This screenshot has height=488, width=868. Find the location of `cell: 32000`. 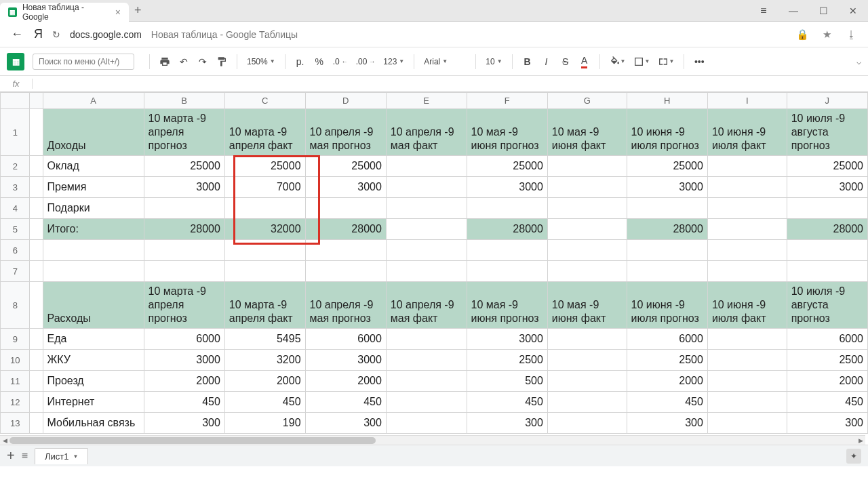

cell: 32000 is located at coordinates (264, 229).